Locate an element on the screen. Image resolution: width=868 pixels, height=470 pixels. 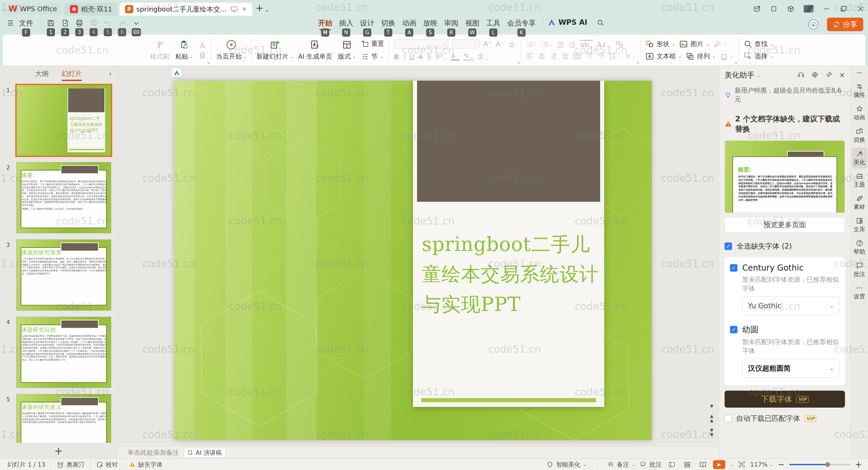
play-options-dropdown-icon: ⌄ is located at coordinates (732, 465).